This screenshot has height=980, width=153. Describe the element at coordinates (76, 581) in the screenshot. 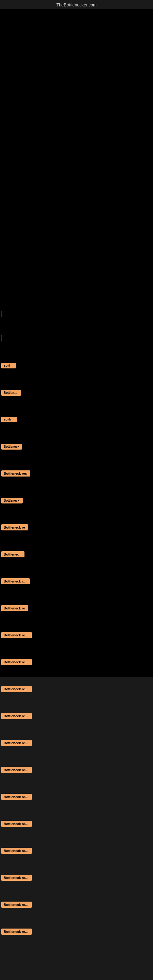

I see `bottleneck-item: Bottleneck resu` at that location.